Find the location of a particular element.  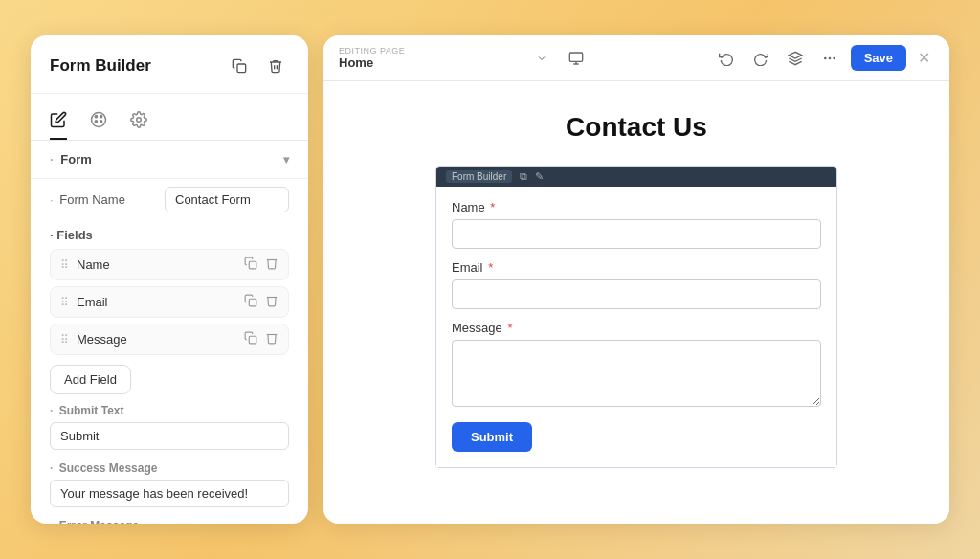

copy-widget-icon: ⧉ is located at coordinates (523, 176).